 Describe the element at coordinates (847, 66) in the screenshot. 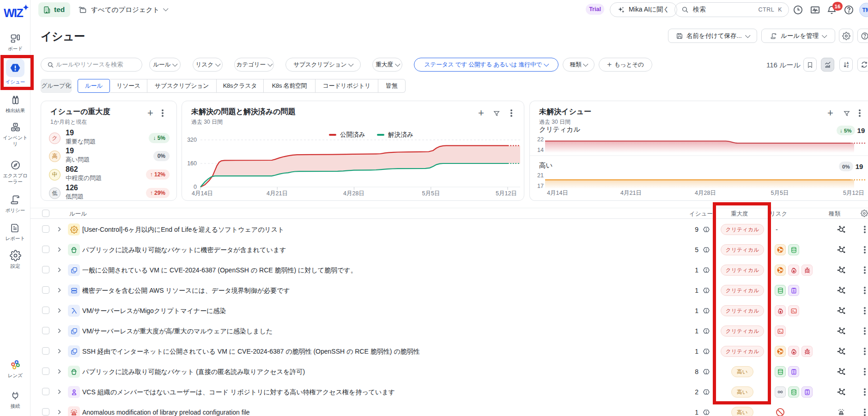

I see `svg-text: Z` at that location.